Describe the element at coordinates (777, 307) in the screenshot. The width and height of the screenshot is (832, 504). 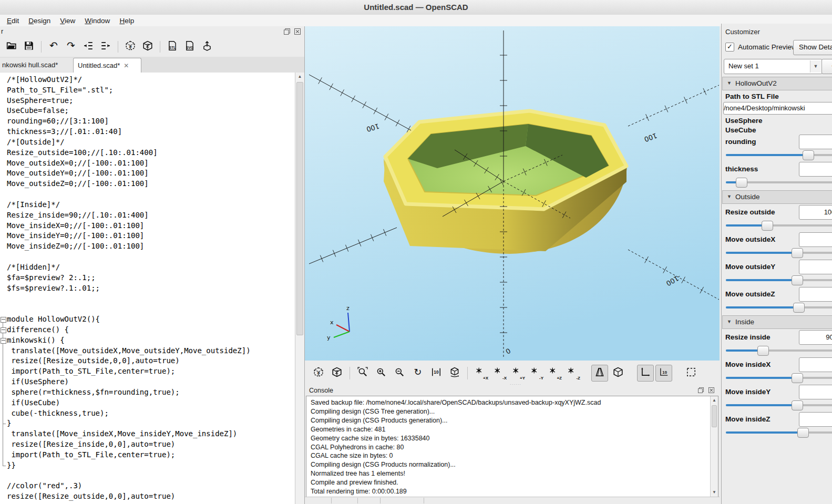
I see `param-slider-move-outsidez` at that location.